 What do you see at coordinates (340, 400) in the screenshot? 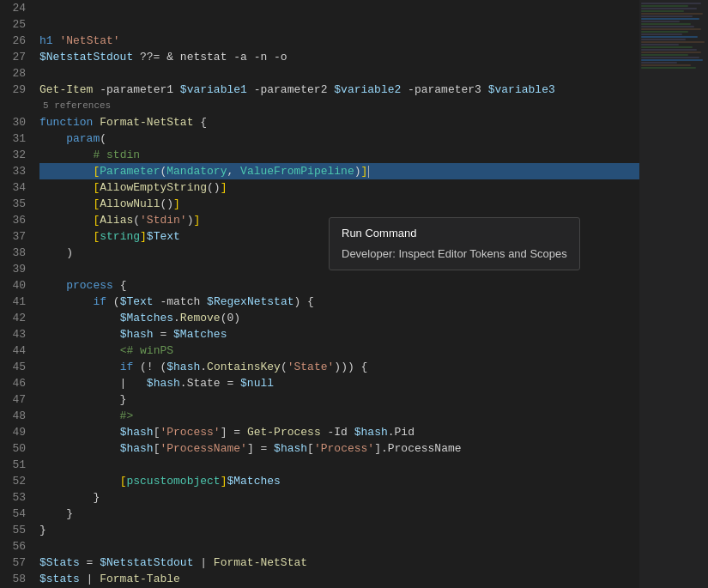
I see `code-line-47: }` at bounding box center [340, 400].